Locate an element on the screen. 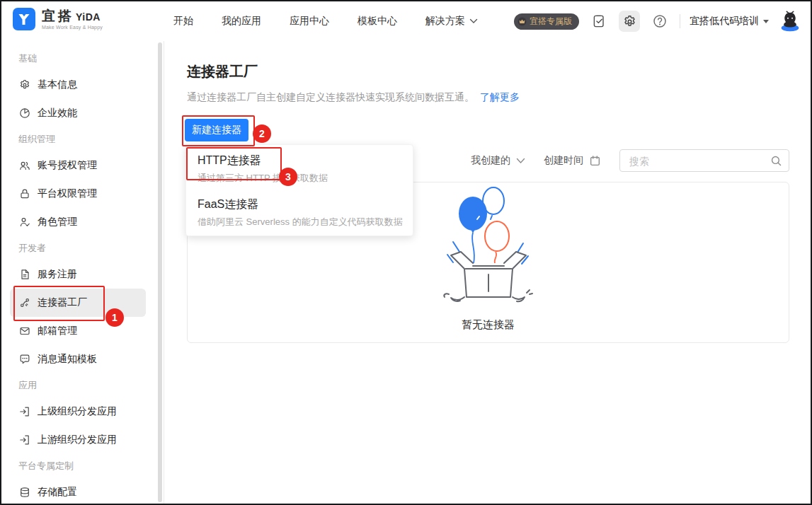 This screenshot has height=505, width=812. top-nav: 开始 我的应用 应用中心 模板中心 解决方案 is located at coordinates (326, 21).